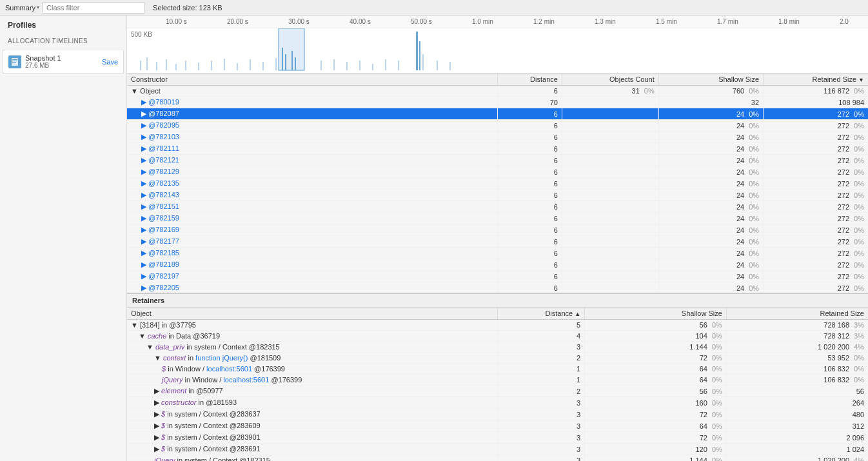 The height and width of the screenshot is (461, 868). Describe the element at coordinates (498, 347) in the screenshot. I see `table-row: ▼ data_priv in system / Context @182315 …` at that location.